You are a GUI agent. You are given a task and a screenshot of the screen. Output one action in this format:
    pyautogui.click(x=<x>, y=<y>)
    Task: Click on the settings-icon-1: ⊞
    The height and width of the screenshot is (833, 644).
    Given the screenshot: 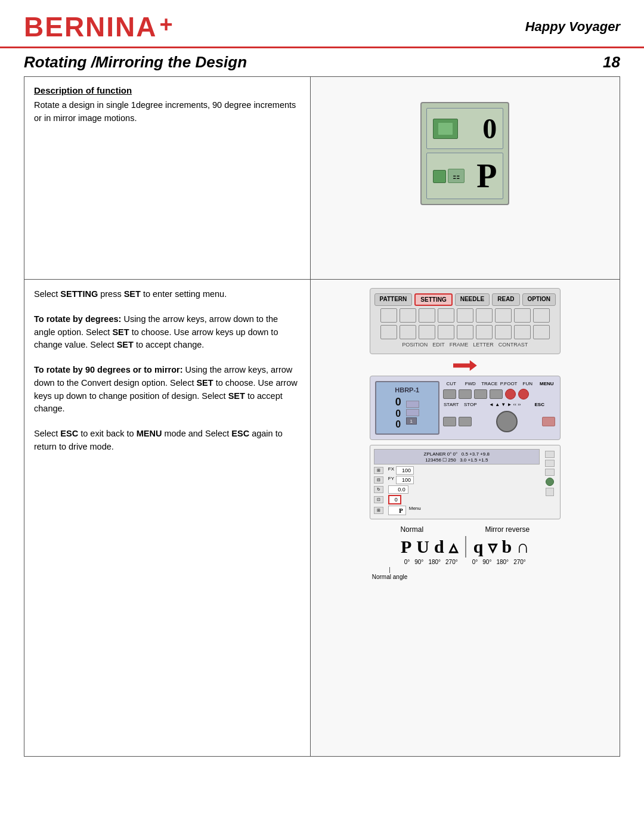 What is the action you would take?
    pyautogui.click(x=379, y=470)
    